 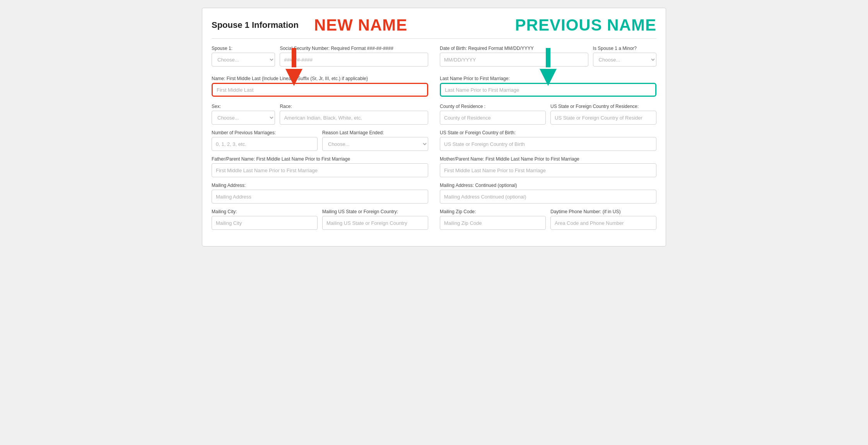 I want to click on county-input, so click(x=493, y=118).